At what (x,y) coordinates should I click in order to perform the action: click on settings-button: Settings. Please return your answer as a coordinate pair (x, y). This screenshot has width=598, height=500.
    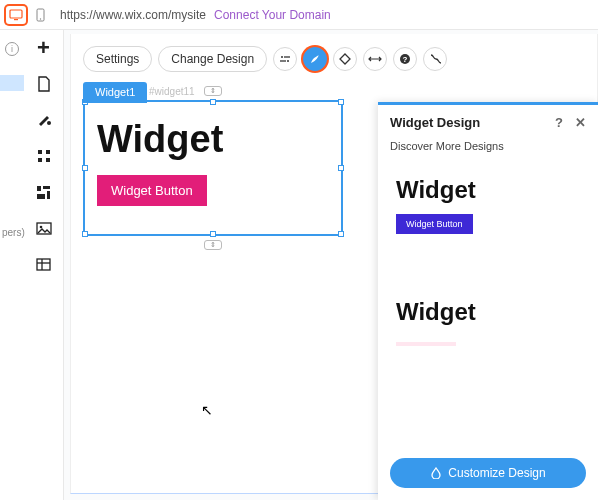
    Looking at the image, I should click on (118, 59).